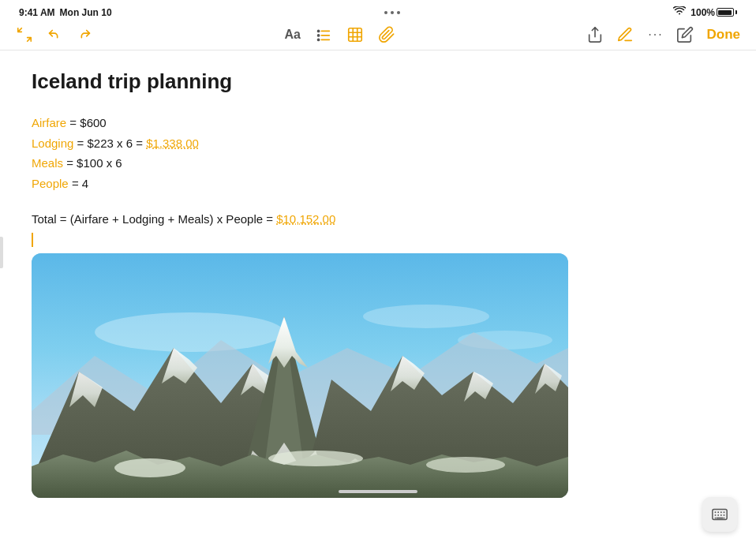 The width and height of the screenshot is (756, 546). Describe the element at coordinates (378, 163) in the screenshot. I see `formula-meals: Meals = $100 x 6` at that location.